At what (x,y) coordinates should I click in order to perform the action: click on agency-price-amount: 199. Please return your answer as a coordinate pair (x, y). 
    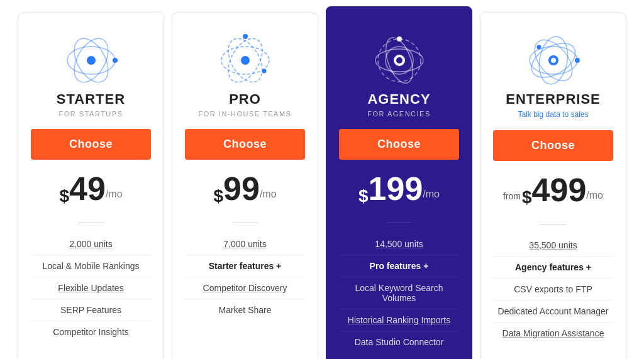
    Looking at the image, I should click on (396, 189).